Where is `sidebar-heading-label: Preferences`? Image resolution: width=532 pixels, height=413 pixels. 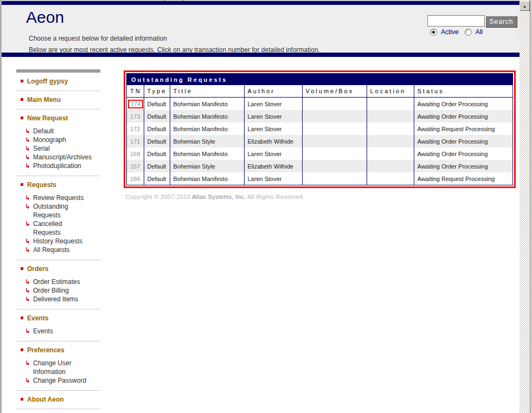 sidebar-heading-label: Preferences is located at coordinates (46, 350).